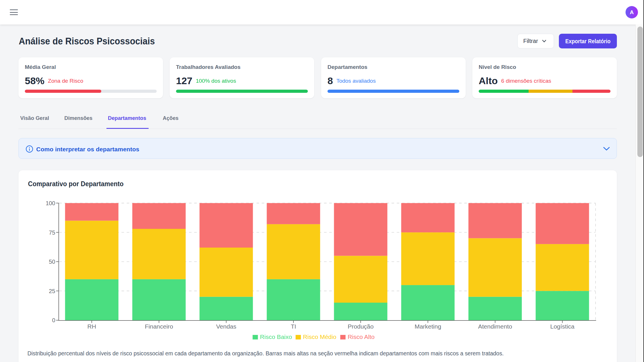 The width and height of the screenshot is (644, 362). I want to click on svg-text: Produção, so click(361, 326).